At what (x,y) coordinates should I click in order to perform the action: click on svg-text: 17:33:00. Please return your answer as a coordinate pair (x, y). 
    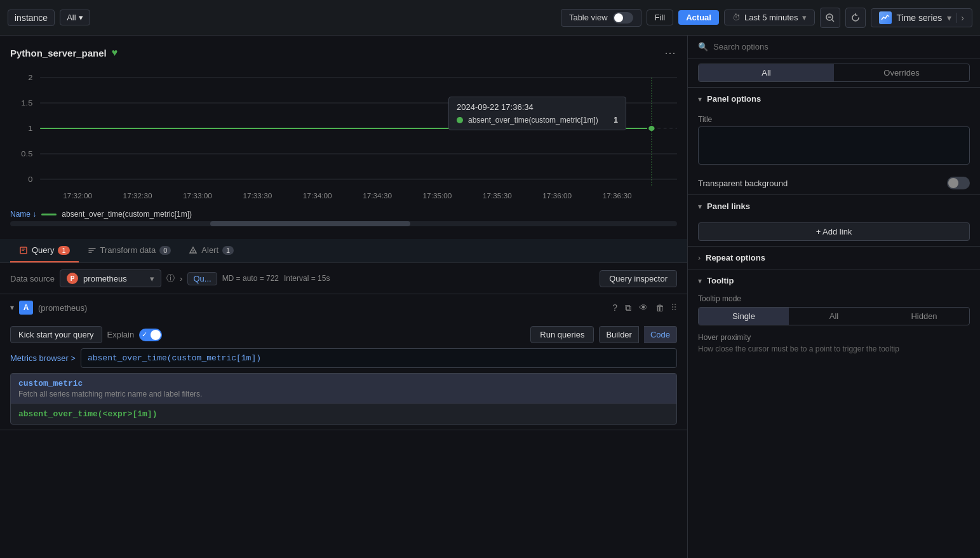
    Looking at the image, I should click on (198, 196).